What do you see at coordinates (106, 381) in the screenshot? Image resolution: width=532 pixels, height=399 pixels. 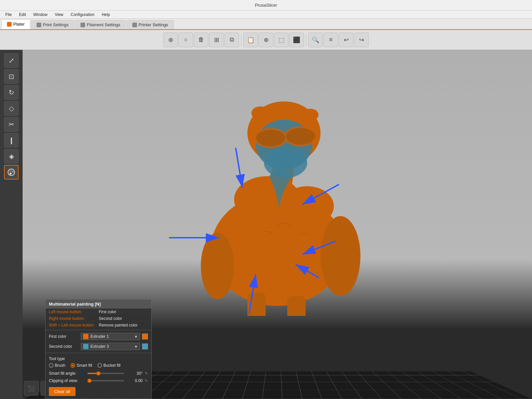 I see `clipping-track` at bounding box center [106, 381].